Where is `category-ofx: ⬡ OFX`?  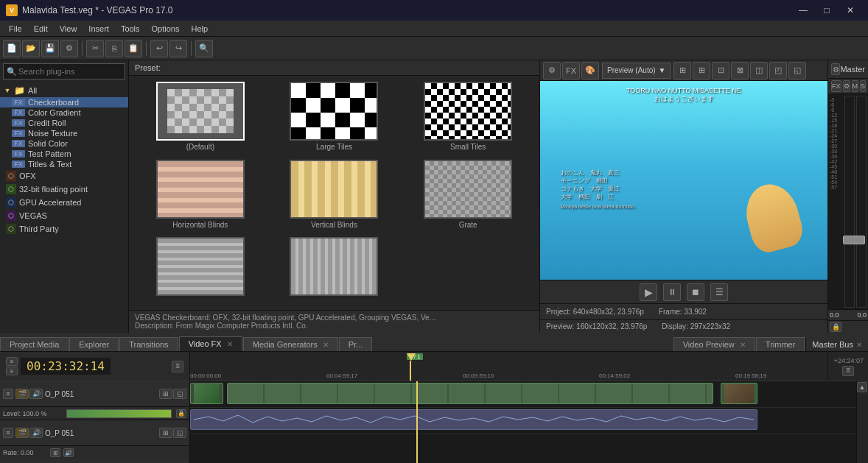
category-ofx: ⬡ OFX is located at coordinates (64, 176).